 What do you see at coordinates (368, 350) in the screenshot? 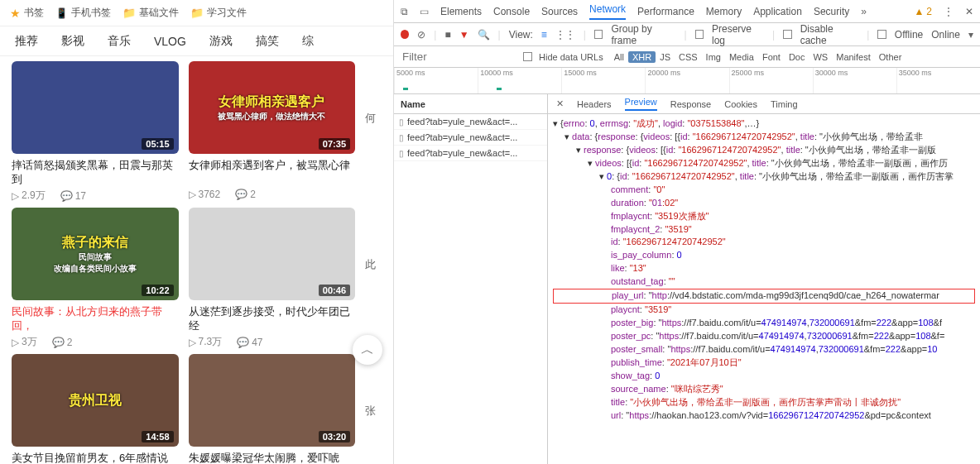
I see `scroll-top-button: ︿` at bounding box center [368, 350].